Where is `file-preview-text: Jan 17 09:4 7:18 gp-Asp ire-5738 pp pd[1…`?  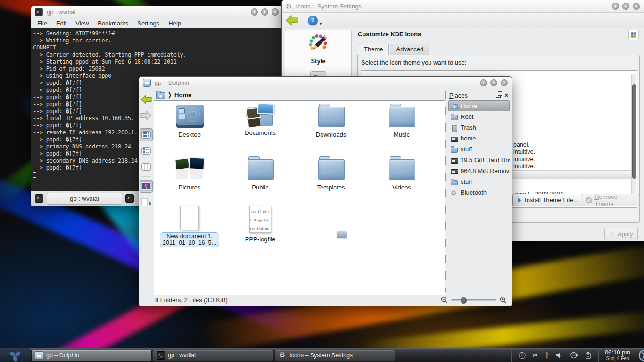
file-preview-text: Jan 17 09:4 7:18 gp-Asp ire-5738 pp pd[1… is located at coordinates (260, 221).